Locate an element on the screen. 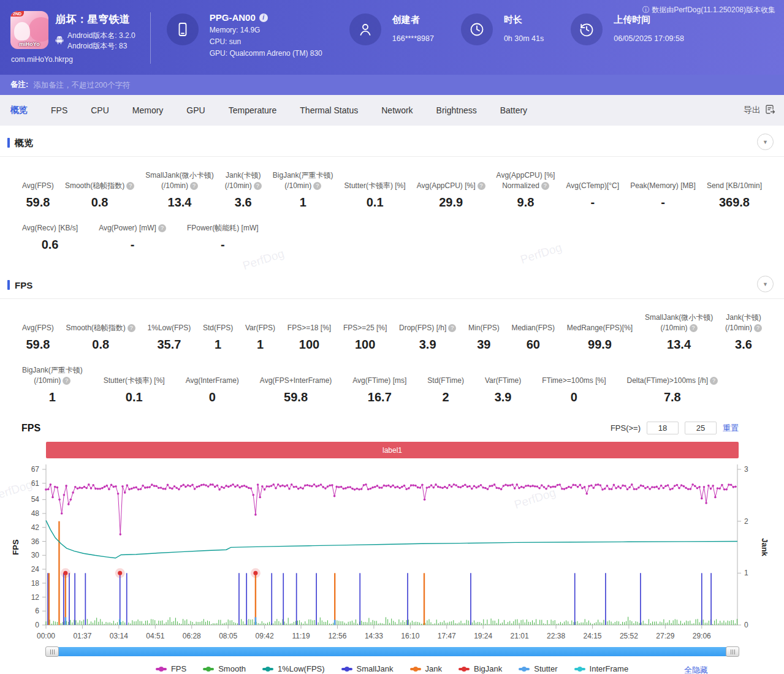 The image size is (784, 674). android-icon is located at coordinates (59, 41).